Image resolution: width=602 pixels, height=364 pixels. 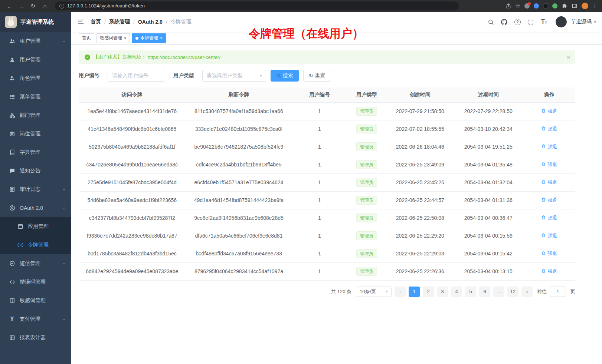 I want to click on chevron-down-icon: ▾, so click(x=595, y=22).